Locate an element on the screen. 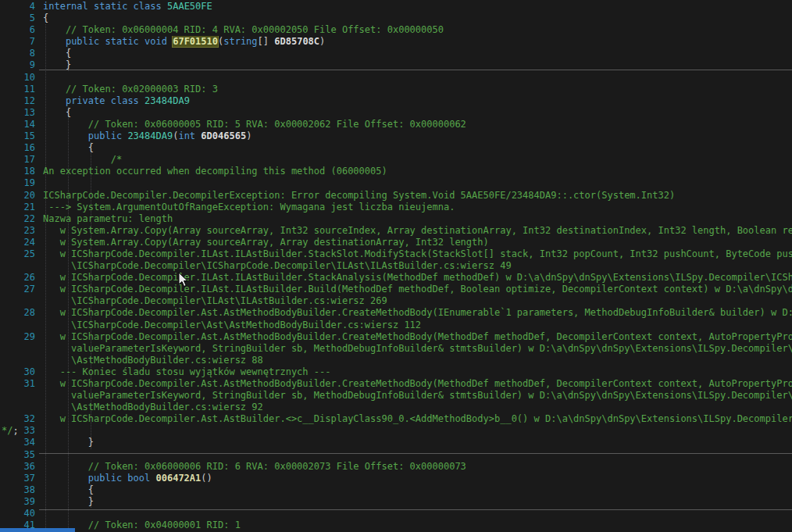 Image resolution: width=792 pixels, height=532 pixels. code-line: 13 { is located at coordinates (396, 112).